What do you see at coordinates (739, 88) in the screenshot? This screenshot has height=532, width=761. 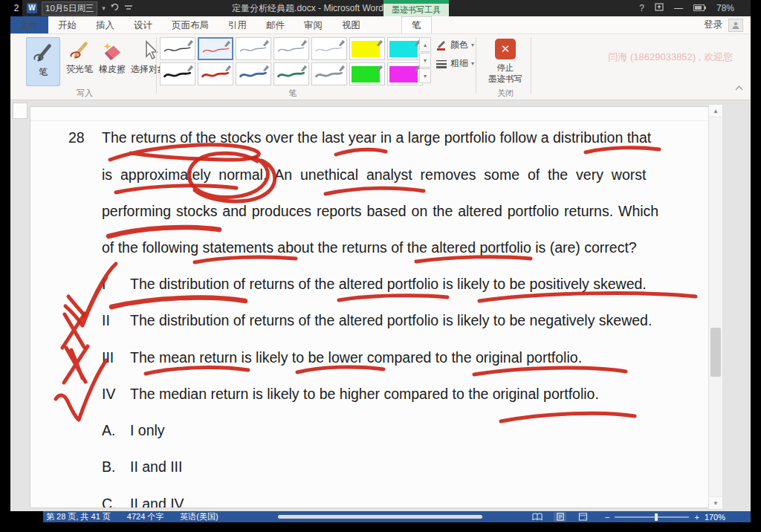 I see `collapse-ribbon-icon` at bounding box center [739, 88].